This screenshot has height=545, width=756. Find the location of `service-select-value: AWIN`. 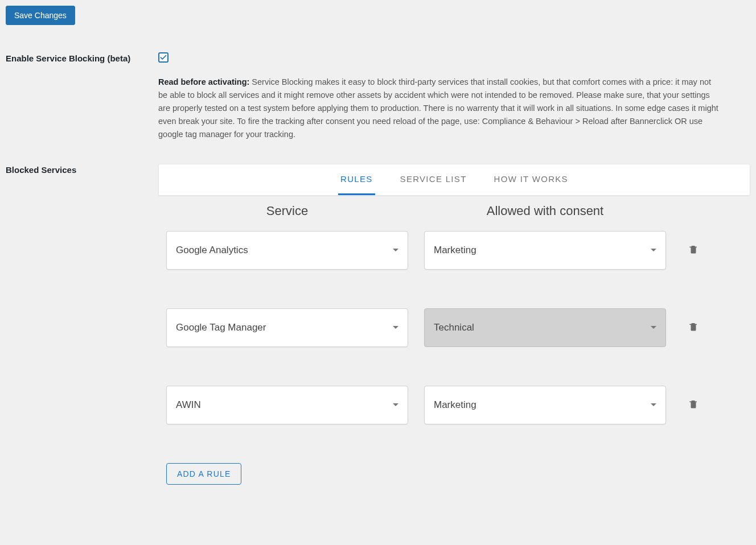

service-select-value: AWIN is located at coordinates (188, 405).